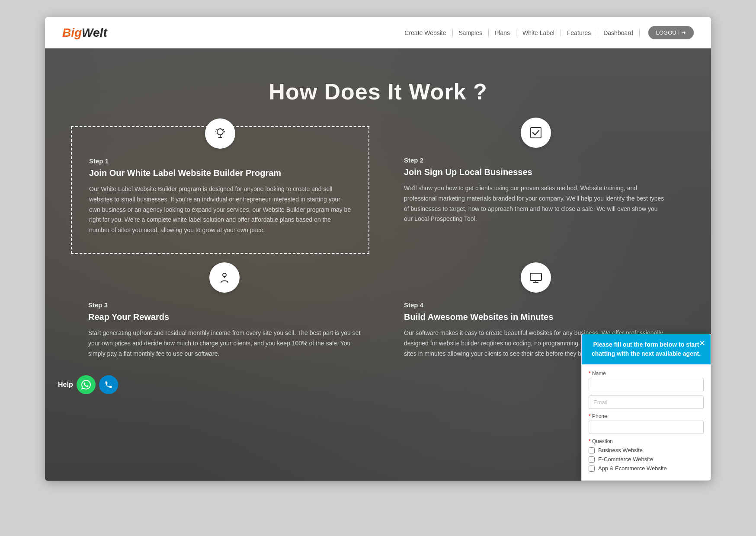 This screenshot has height=536, width=756. I want to click on step2-text: We'll show you how to get clients using …, so click(536, 204).